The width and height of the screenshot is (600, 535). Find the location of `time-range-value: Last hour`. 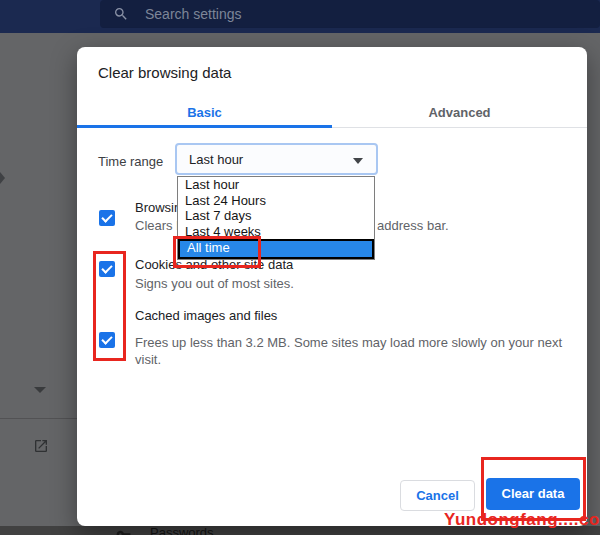

time-range-value: Last hour is located at coordinates (216, 160).